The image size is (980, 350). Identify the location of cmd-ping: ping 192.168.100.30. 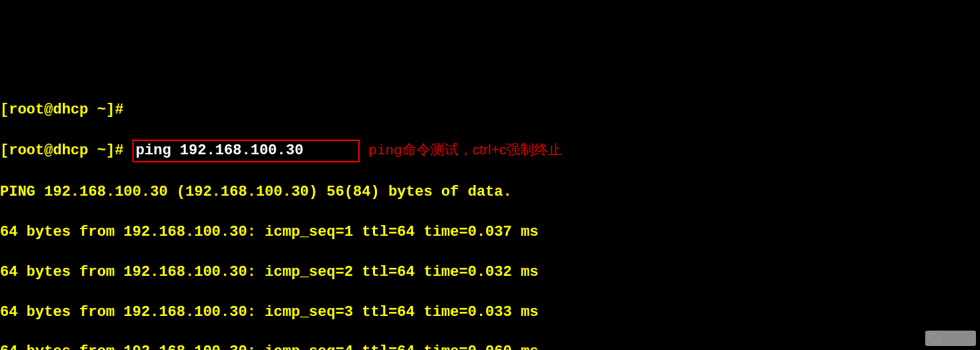
(219, 151).